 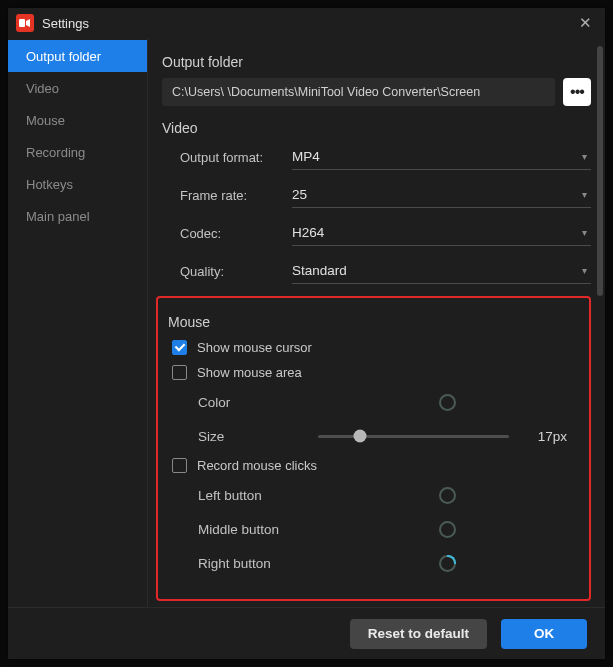 What do you see at coordinates (360, 436) in the screenshot?
I see `slider-thumb` at bounding box center [360, 436].